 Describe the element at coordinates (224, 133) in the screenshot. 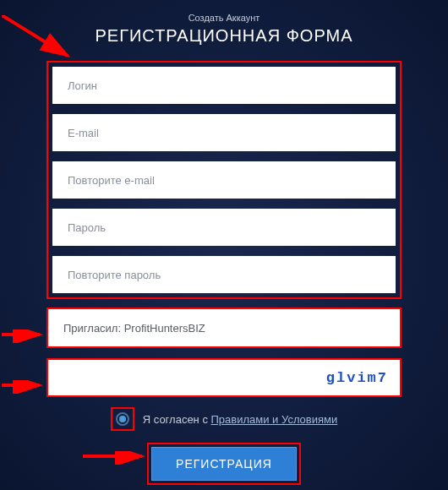

I see `email-input` at that location.